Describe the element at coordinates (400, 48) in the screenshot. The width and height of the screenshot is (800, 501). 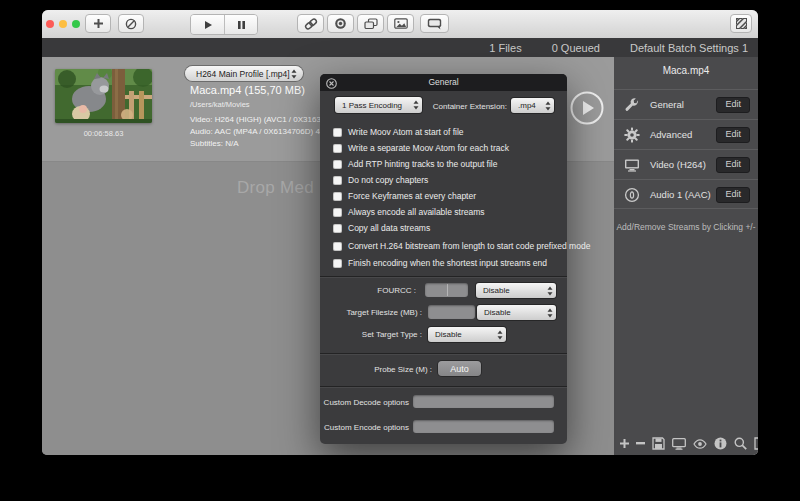
I see `status-bar: 1 Files 0 Queued Default Batch Settings …` at that location.